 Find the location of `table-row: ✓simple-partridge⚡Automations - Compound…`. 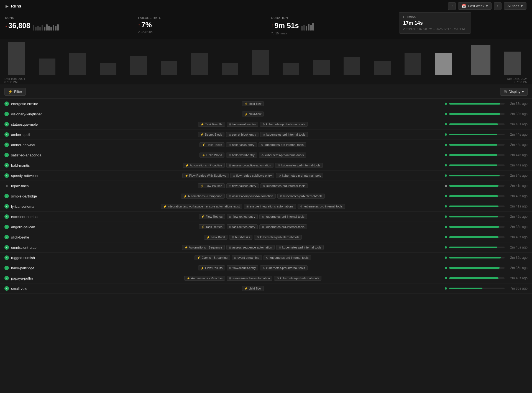

table-row: ✓simple-partridge⚡Automations - Compound… is located at coordinates (266, 196).